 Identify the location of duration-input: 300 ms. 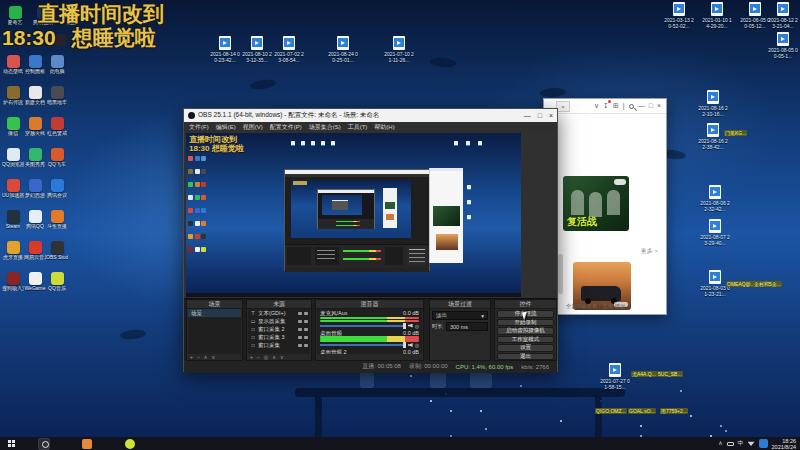
(467, 326).